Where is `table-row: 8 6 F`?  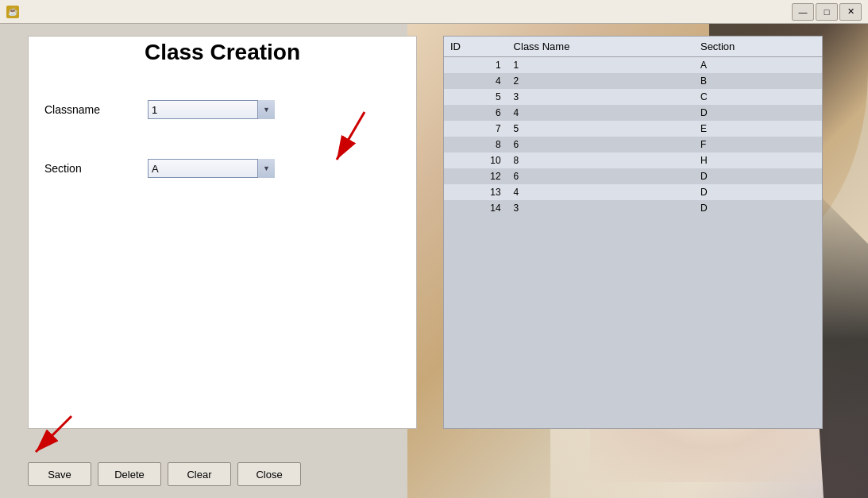 table-row: 8 6 F is located at coordinates (633, 145).